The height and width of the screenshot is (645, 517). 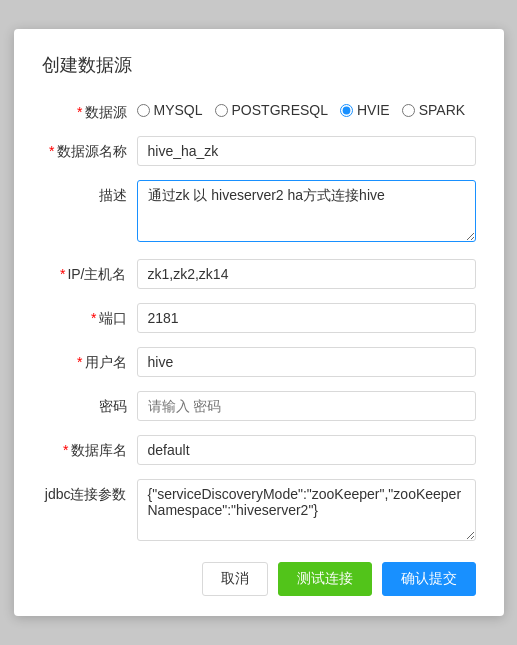 What do you see at coordinates (346, 110) in the screenshot?
I see `radio-hvie-input` at bounding box center [346, 110].